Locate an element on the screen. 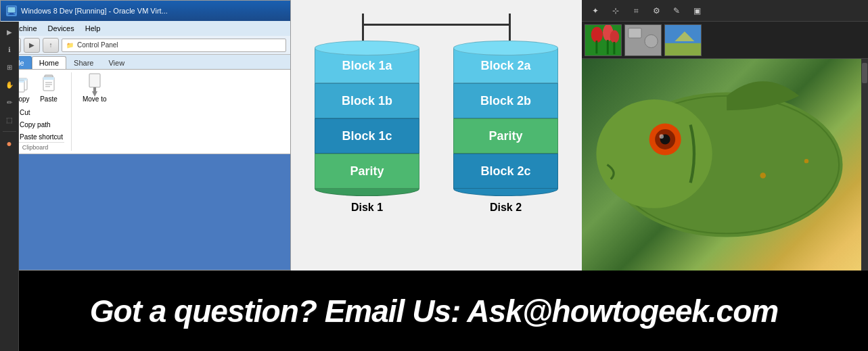 This screenshot has height=351, width=868. thumb-gray is located at coordinates (643, 41).